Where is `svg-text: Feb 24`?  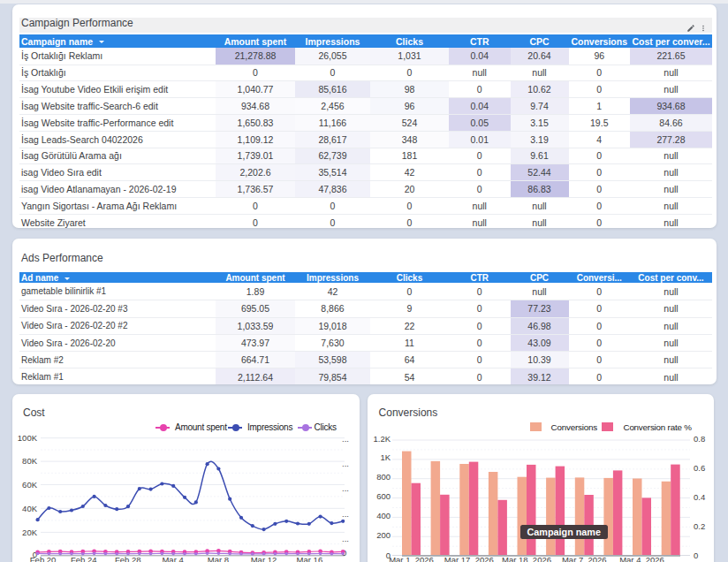
svg-text: Feb 24 is located at coordinates (84, 558).